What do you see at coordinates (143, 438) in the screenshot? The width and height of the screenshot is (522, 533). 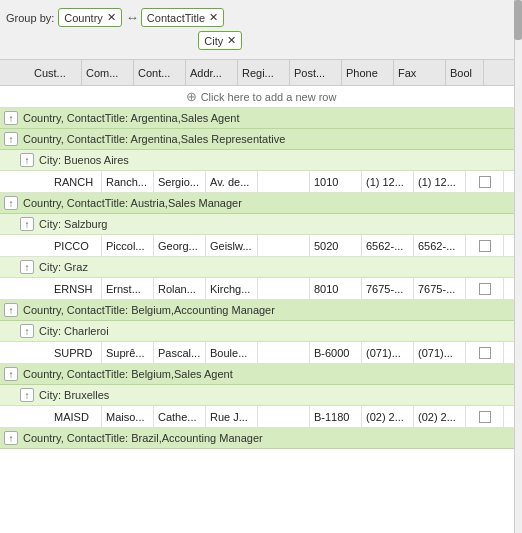 I see `group-country-label-5: Country, ContactTitle: Brazil,Accounting…` at bounding box center [143, 438].